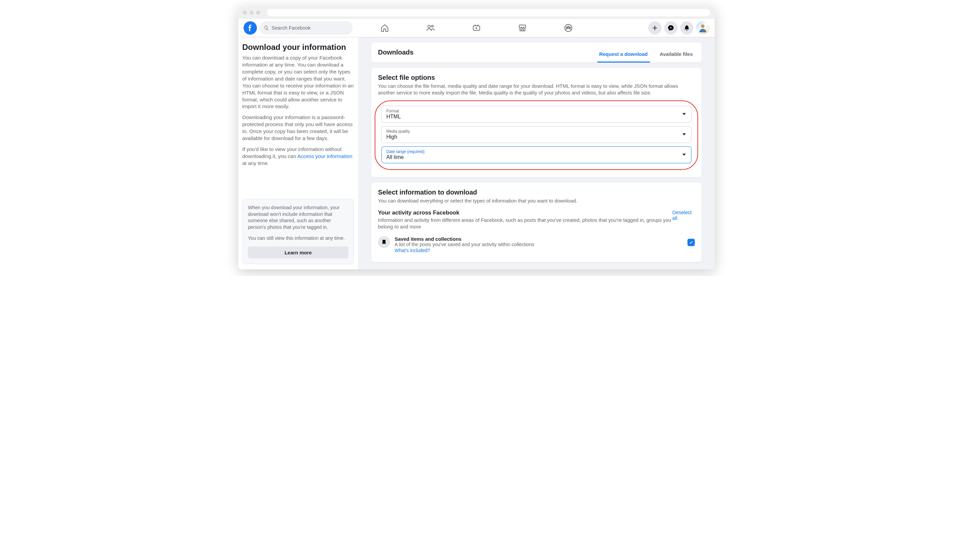 The width and height of the screenshot is (953, 560). I want to click on item-title: Saved items and collections, so click(539, 239).